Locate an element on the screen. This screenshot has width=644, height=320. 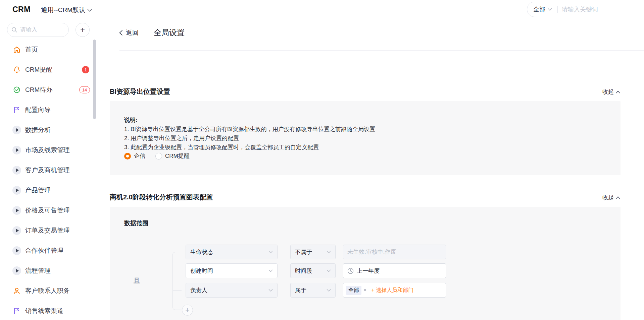
page-title: 全局设置 is located at coordinates (169, 33).